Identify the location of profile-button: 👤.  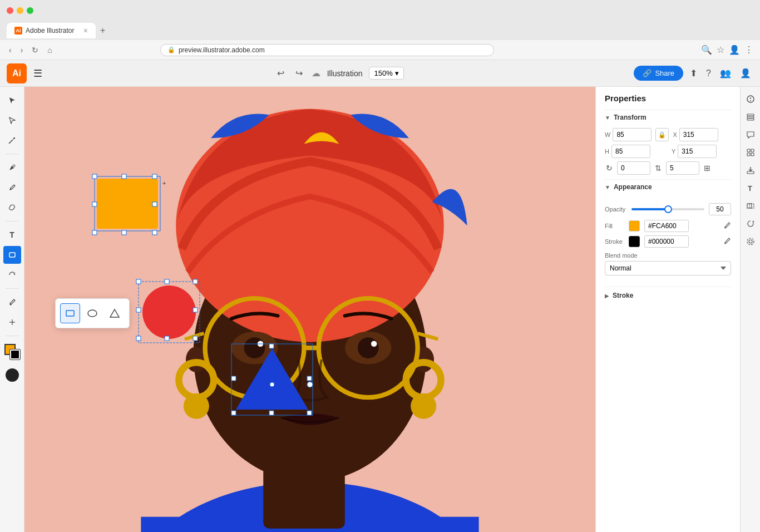
(734, 50).